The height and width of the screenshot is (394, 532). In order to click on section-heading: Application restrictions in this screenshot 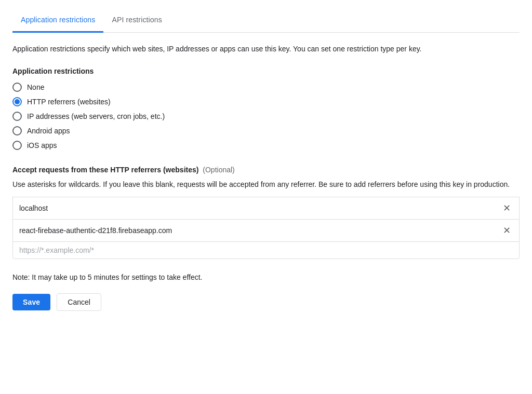, I will do `click(266, 71)`.